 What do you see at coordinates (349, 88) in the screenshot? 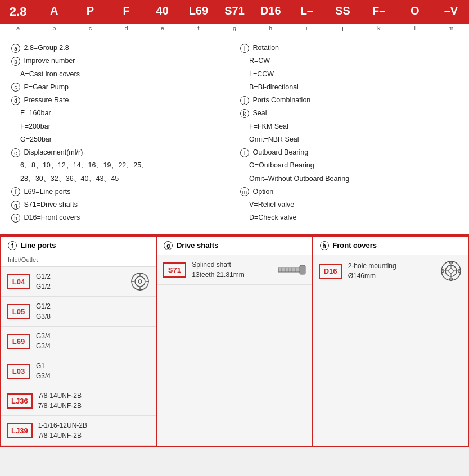
I see `desc-bidir: B=Bi-directional` at bounding box center [349, 88].